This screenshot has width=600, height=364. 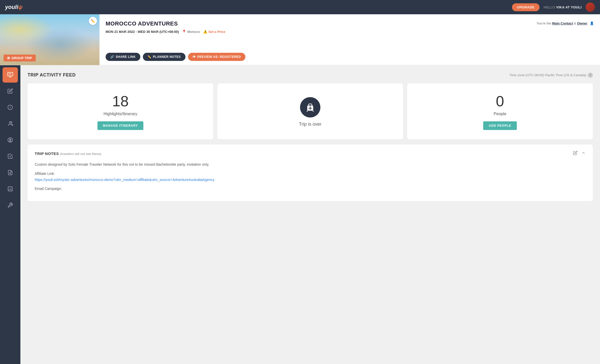 What do you see at coordinates (10, 91) in the screenshot?
I see `sidebar-item-edit` at bounding box center [10, 91].